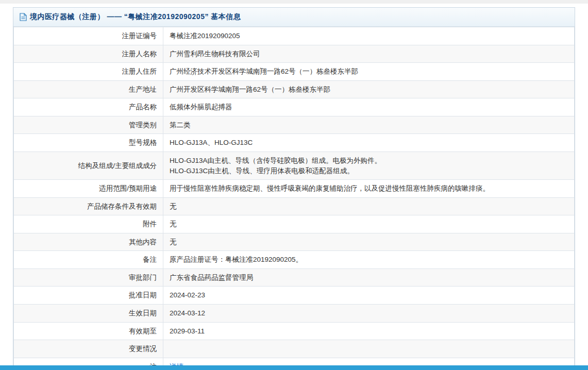 The width and height of the screenshot is (588, 370). Describe the element at coordinates (369, 125) in the screenshot. I see `row-value: 第二类` at that location.